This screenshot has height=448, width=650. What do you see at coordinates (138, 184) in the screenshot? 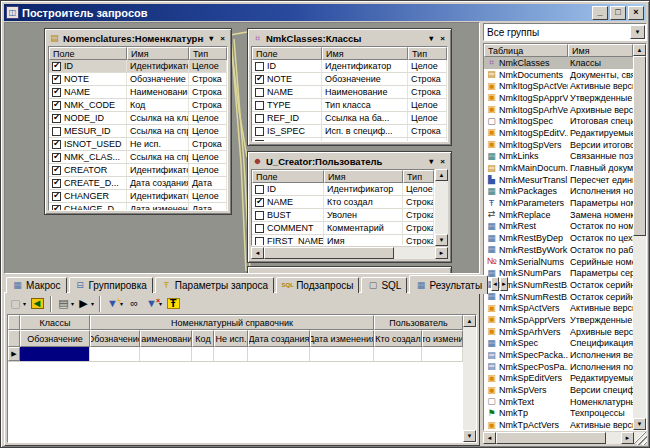
I see `field-row: ✔CREATE_D...Дата созданияДата` at bounding box center [138, 184].